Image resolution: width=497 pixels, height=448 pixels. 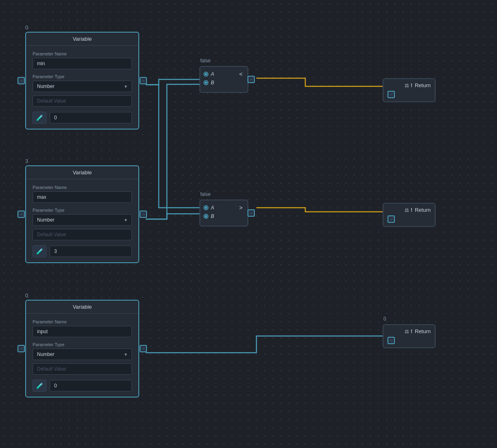 What do you see at coordinates (212, 83) in the screenshot?
I see `comparison1-label-b: B` at bounding box center [212, 83].